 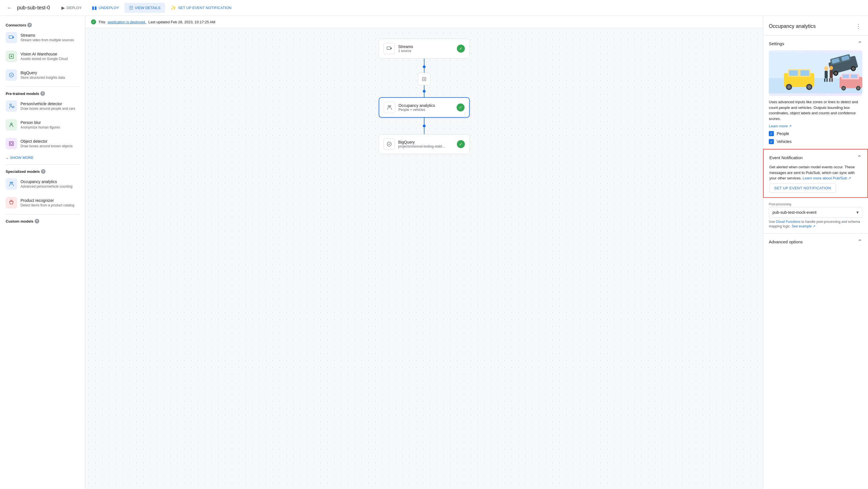 I want to click on vision-ai-subtitle: Assets stored on Google Cloud, so click(x=44, y=59).